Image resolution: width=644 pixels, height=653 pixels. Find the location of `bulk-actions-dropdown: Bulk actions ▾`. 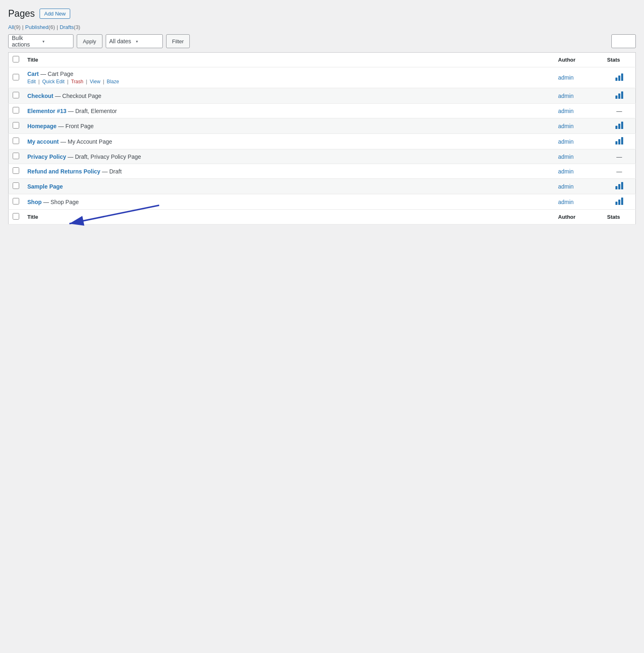

bulk-actions-dropdown: Bulk actions ▾ is located at coordinates (41, 41).